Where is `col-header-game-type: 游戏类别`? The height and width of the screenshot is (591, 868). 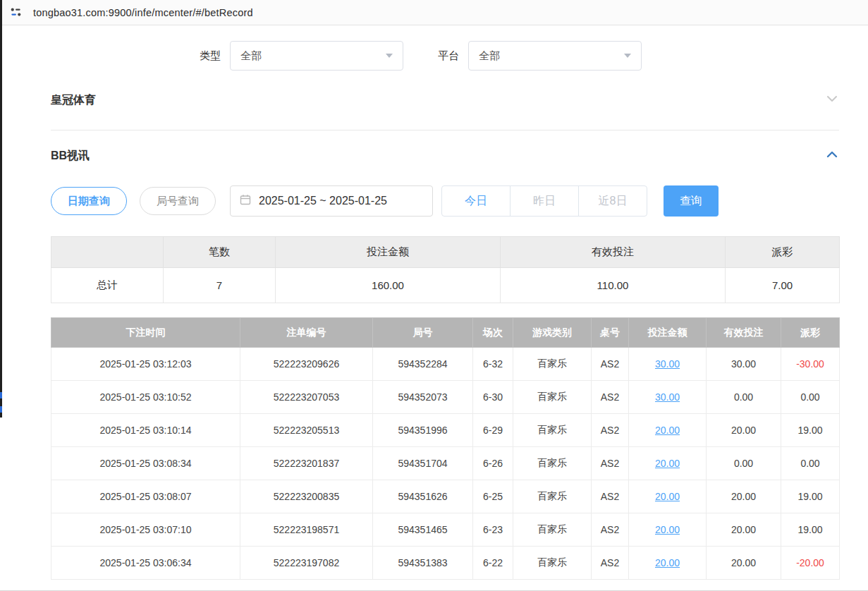 col-header-game-type: 游戏类别 is located at coordinates (553, 333).